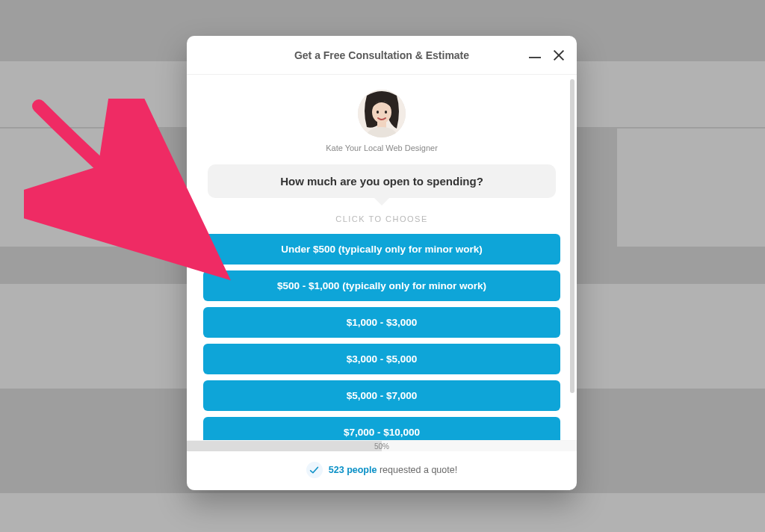 This screenshot has width=765, height=532. I want to click on progress-bar: 50%, so click(382, 446).